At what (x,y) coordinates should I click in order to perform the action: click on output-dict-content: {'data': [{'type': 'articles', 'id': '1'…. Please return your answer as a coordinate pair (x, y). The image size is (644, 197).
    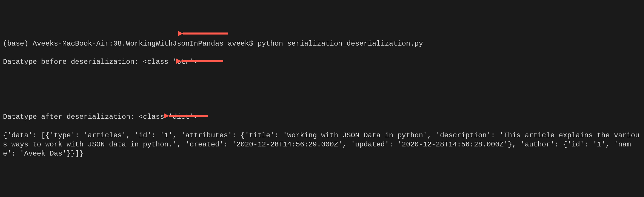
    Looking at the image, I should click on (322, 145).